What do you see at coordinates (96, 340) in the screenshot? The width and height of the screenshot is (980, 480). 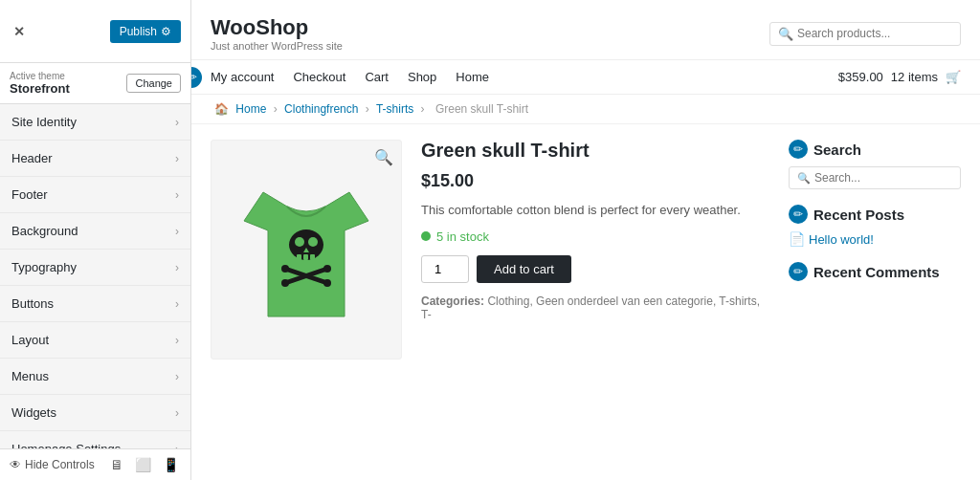 I see `nav-item-layout: Layout›` at bounding box center [96, 340].